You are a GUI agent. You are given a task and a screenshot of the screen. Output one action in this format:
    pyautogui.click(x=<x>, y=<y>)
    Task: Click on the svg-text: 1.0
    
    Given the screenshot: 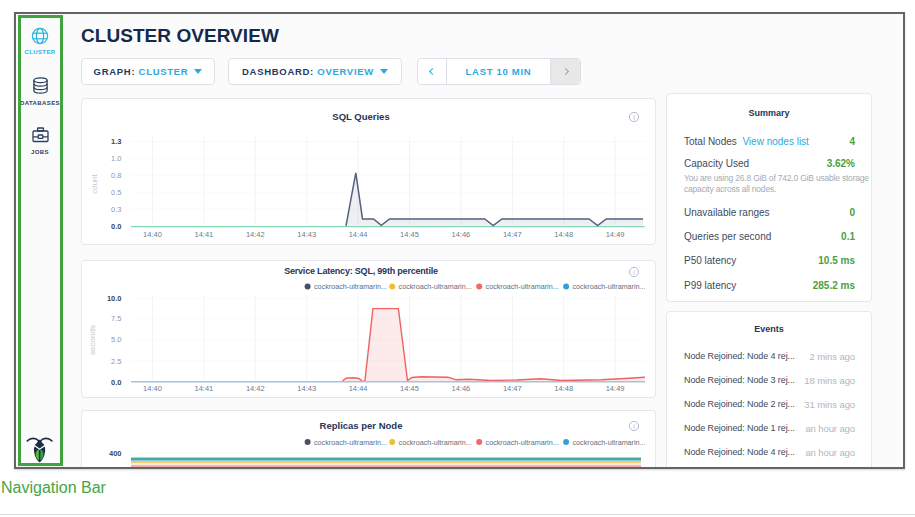 What is the action you would take?
    pyautogui.click(x=116, y=158)
    